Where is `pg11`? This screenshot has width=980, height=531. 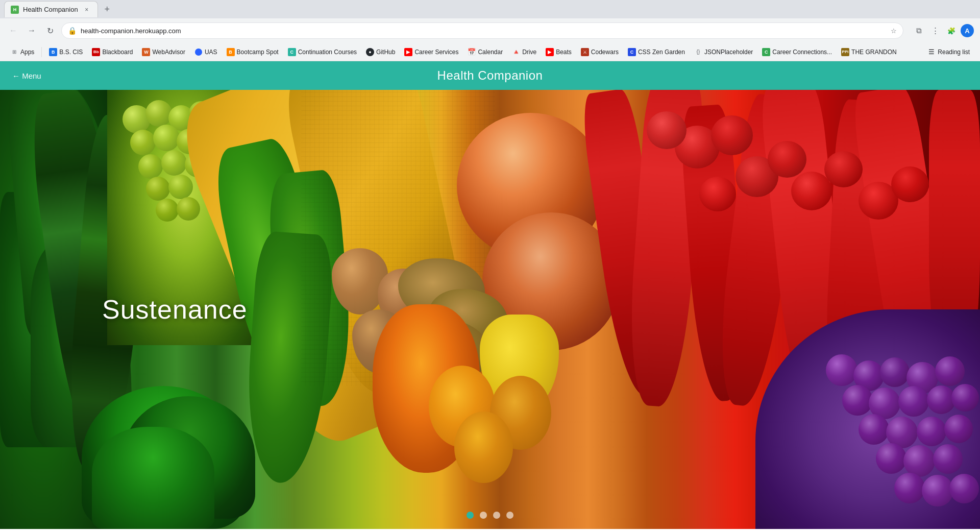 pg11 is located at coordinates (874, 429).